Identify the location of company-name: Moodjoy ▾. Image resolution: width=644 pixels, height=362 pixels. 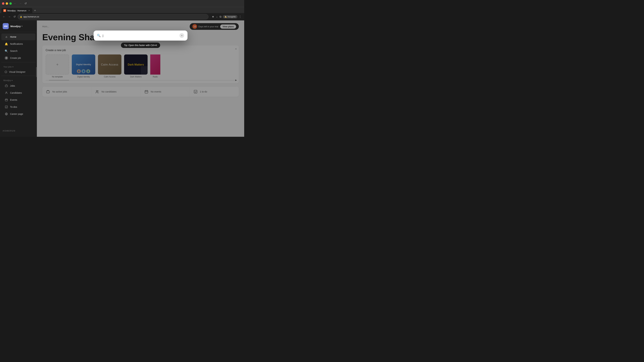
(16, 26).